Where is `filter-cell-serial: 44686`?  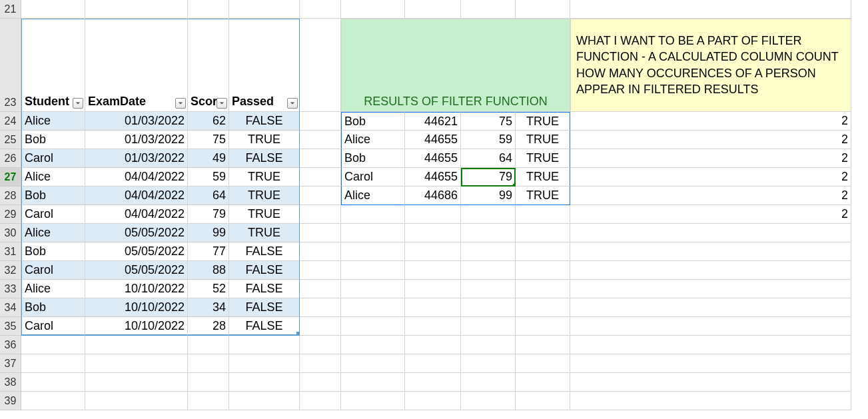
filter-cell-serial: 44686 is located at coordinates (433, 196).